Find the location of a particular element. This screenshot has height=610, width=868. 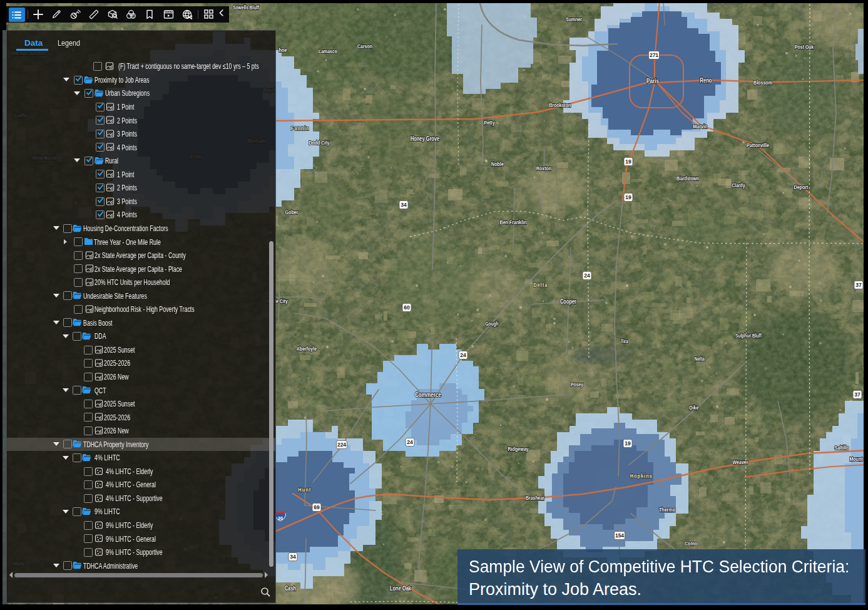

svg-text: Ridgeway is located at coordinates (519, 448).